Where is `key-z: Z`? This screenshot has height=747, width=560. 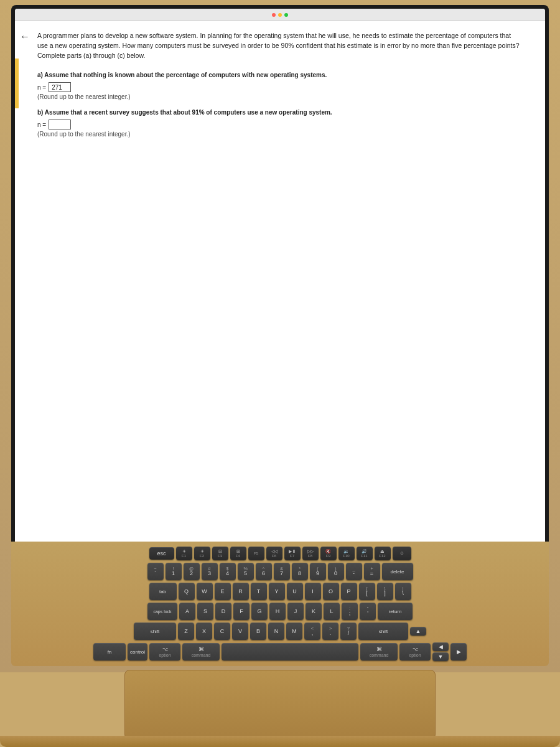
key-z: Z is located at coordinates (186, 631).